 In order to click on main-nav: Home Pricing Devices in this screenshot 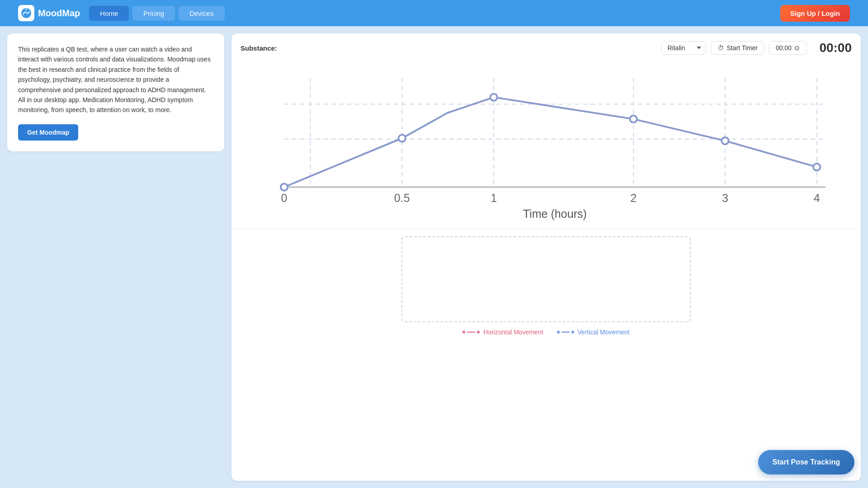, I will do `click(156, 14)`.